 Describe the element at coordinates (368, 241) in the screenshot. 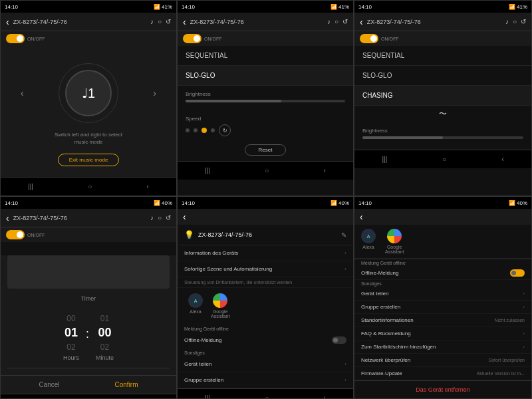

I see `alexa-block-6: A Alexa` at that location.